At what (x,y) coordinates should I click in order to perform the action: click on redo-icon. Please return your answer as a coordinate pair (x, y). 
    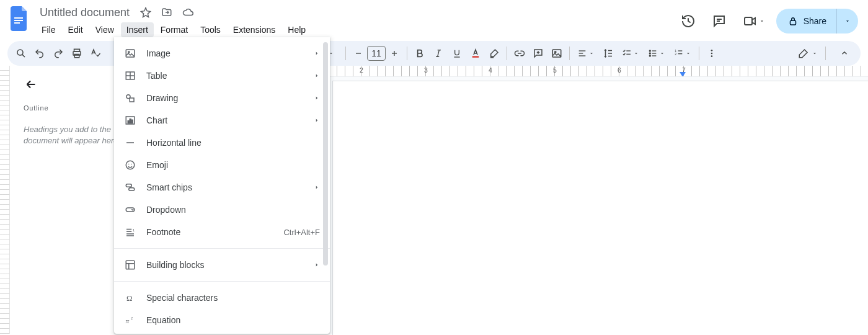
    Looking at the image, I should click on (58, 53).